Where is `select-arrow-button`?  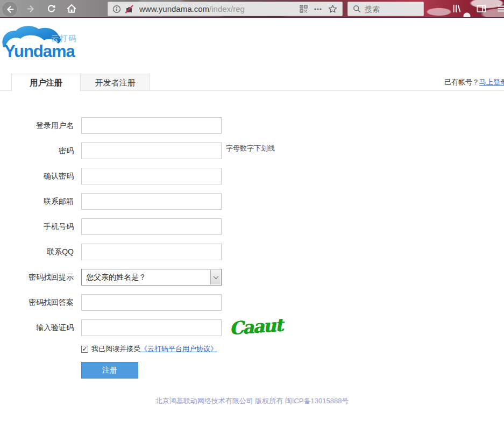
select-arrow-button is located at coordinates (215, 277).